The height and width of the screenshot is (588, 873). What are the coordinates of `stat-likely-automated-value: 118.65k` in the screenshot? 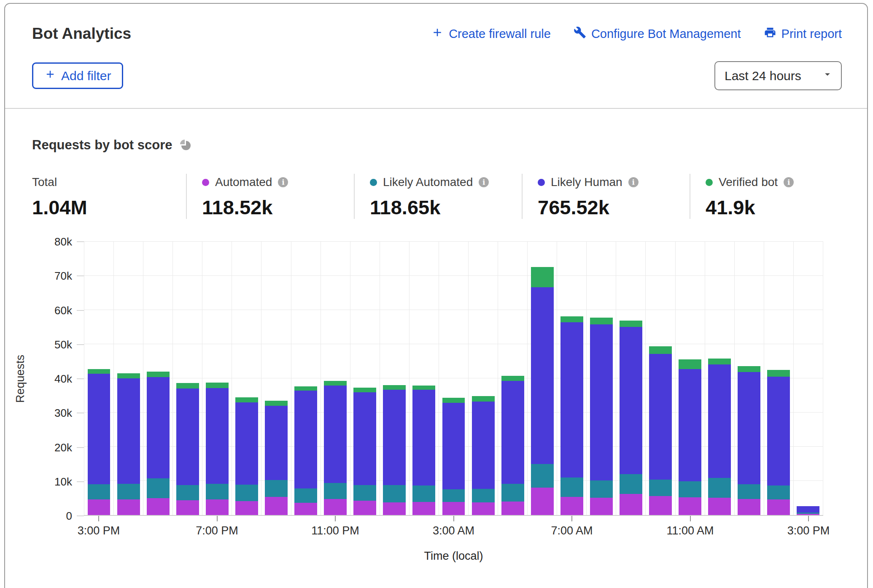 It's located at (446, 208).